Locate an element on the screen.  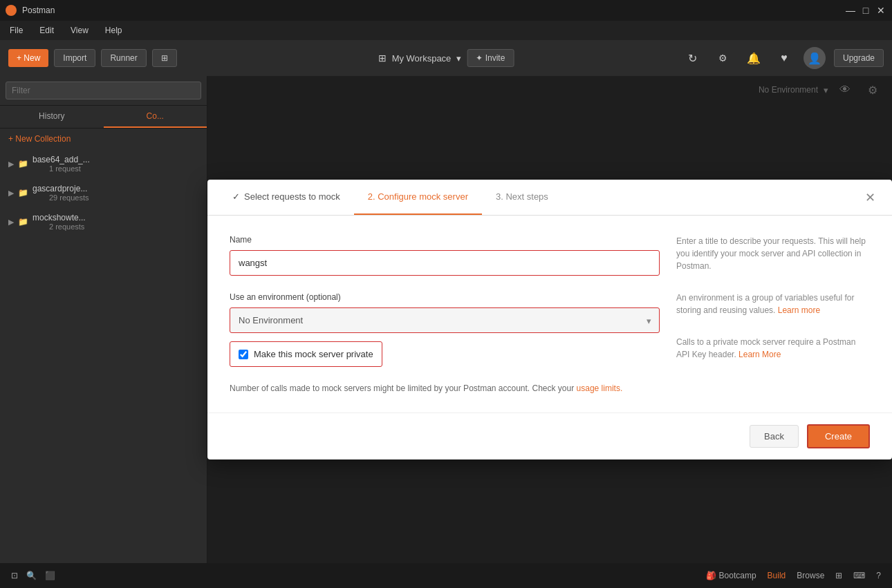
upgrade-button: Upgrade is located at coordinates (859, 58).